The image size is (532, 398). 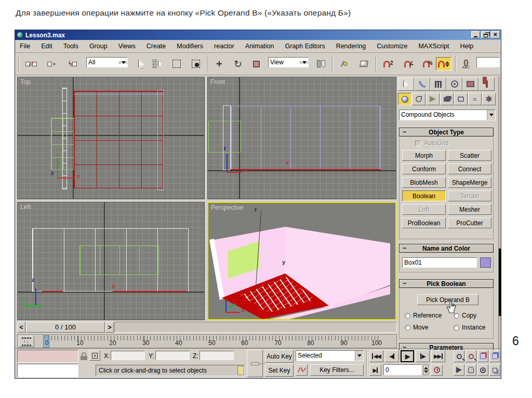 What do you see at coordinates (19, 64) in the screenshot?
I see `toolbar-handle` at bounding box center [19, 64].